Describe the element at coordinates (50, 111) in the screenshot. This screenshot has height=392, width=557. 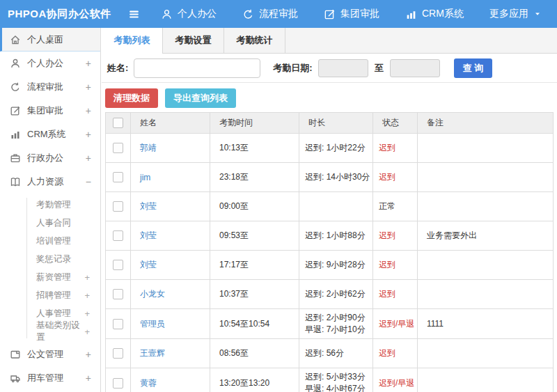
I see `sidebar-item-集团审批: 集团审批+` at that location.